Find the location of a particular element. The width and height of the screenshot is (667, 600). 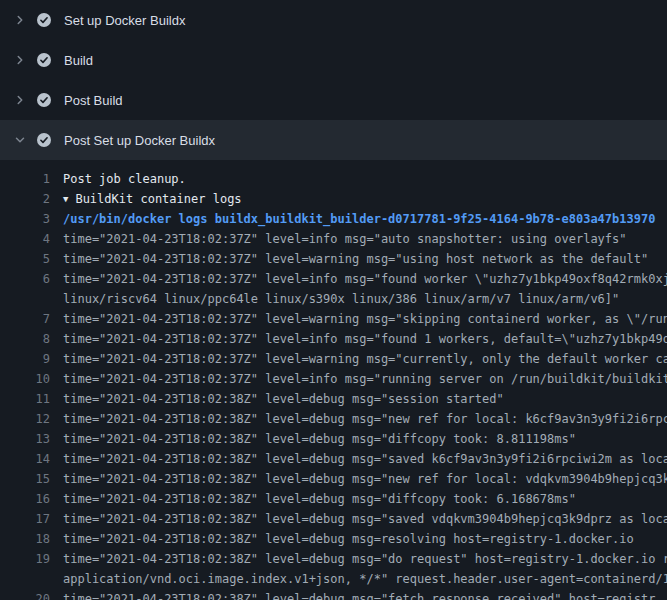

step-row-build: Build is located at coordinates (334, 60).